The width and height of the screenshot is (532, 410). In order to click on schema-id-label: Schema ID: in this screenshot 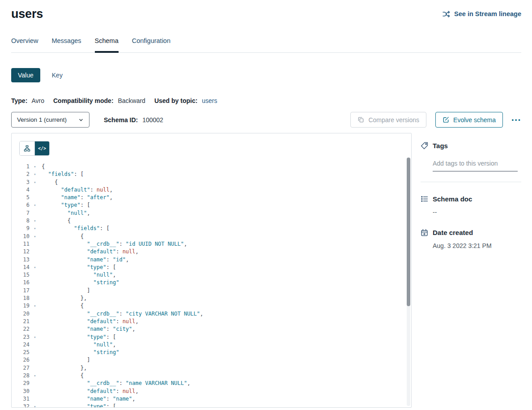, I will do `click(121, 120)`.